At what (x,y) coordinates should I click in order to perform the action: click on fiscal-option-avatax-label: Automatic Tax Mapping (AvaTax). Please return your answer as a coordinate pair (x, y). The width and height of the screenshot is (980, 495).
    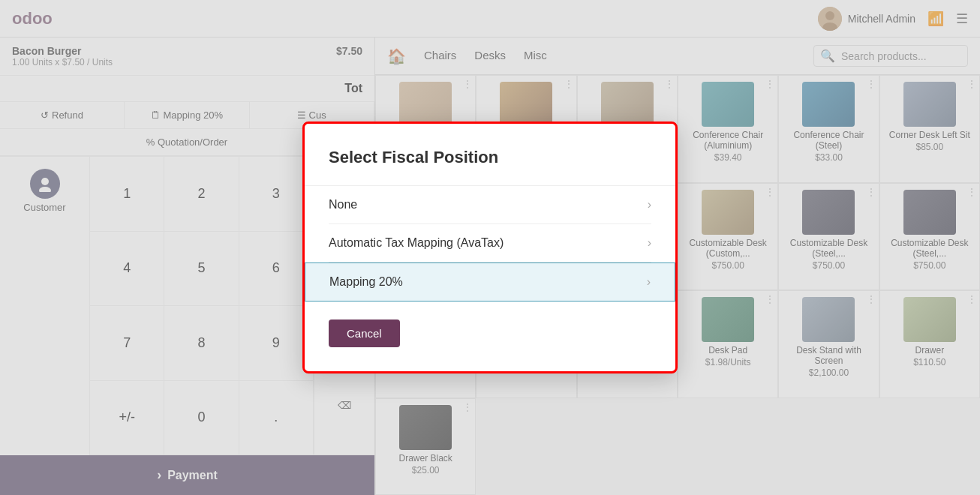
    Looking at the image, I should click on (416, 243).